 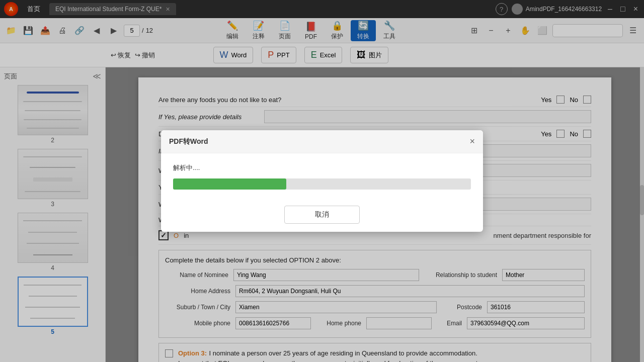 What do you see at coordinates (322, 215) in the screenshot?
I see `cancel-button: 取消` at bounding box center [322, 215].